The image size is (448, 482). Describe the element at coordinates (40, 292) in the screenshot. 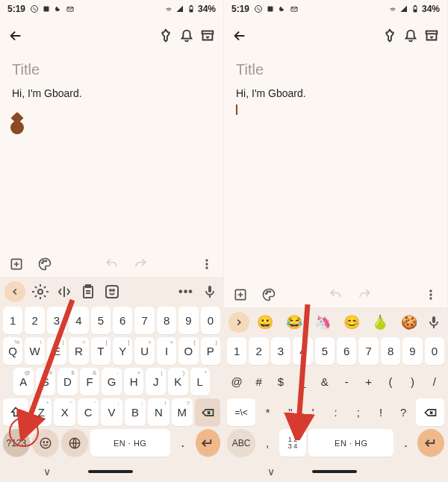

I see `settings-button` at that location.